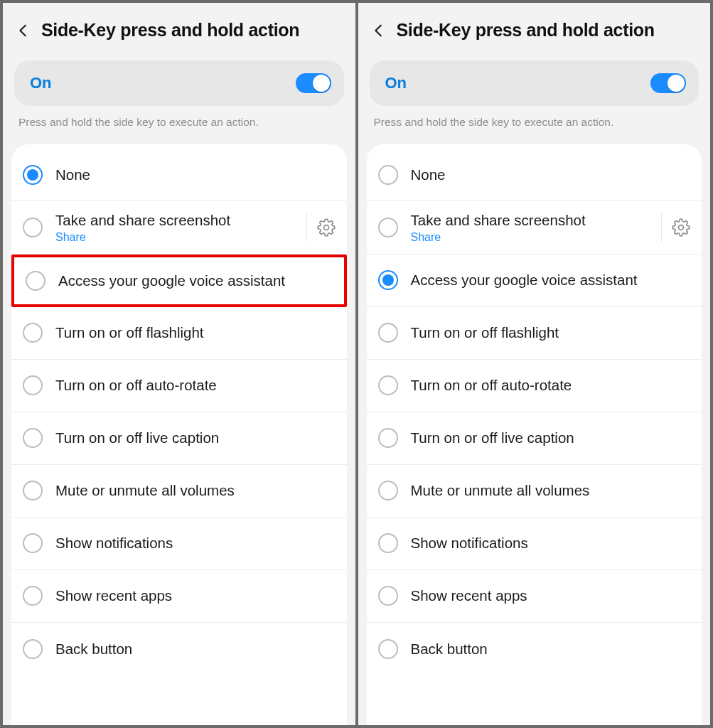 The image size is (713, 728). I want to click on page-title: Side-Key press and hold action, so click(171, 30).